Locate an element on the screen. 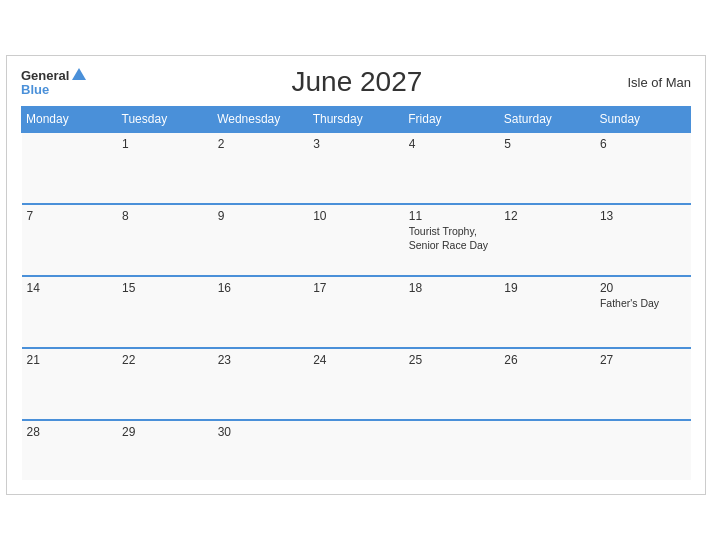  week-row-3: 14151617181920Father's Day is located at coordinates (356, 312).